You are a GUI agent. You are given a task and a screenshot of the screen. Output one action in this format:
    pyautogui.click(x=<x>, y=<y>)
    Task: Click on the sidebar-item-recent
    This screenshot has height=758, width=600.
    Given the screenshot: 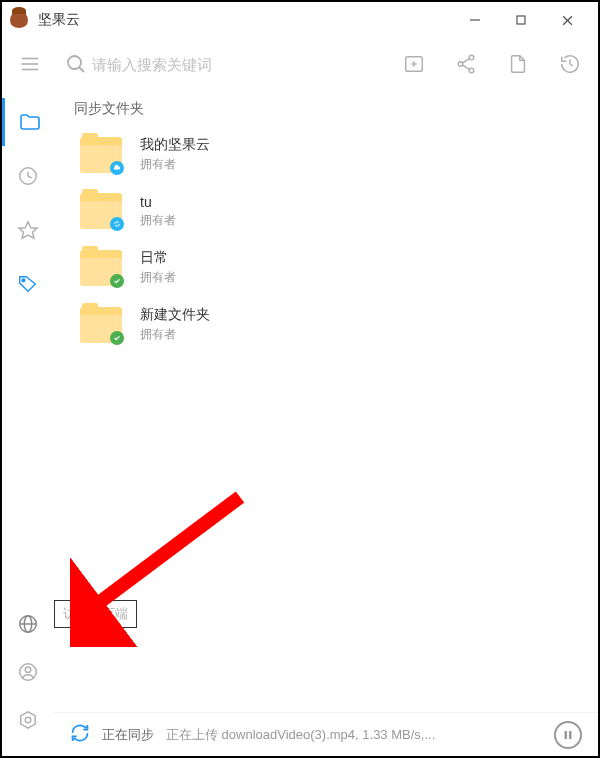 What is the action you would take?
    pyautogui.click(x=28, y=176)
    